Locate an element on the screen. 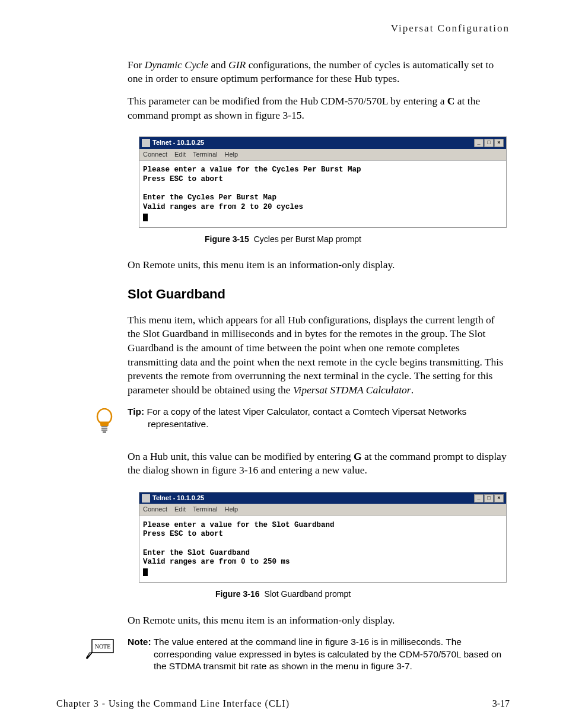 Image resolution: width=566 pixels, height=728 pixels. tip-text: Tip: For a copy of the latest Viper Calc… is located at coordinates (319, 418).